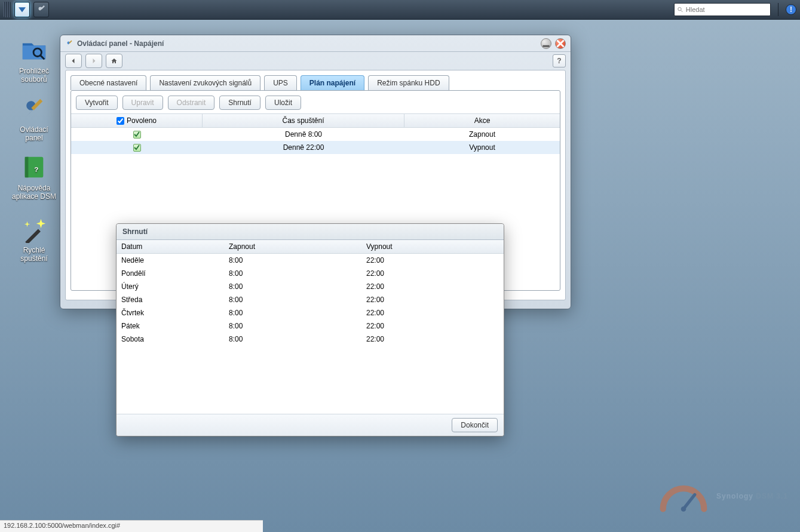  I want to click on separator, so click(778, 10).